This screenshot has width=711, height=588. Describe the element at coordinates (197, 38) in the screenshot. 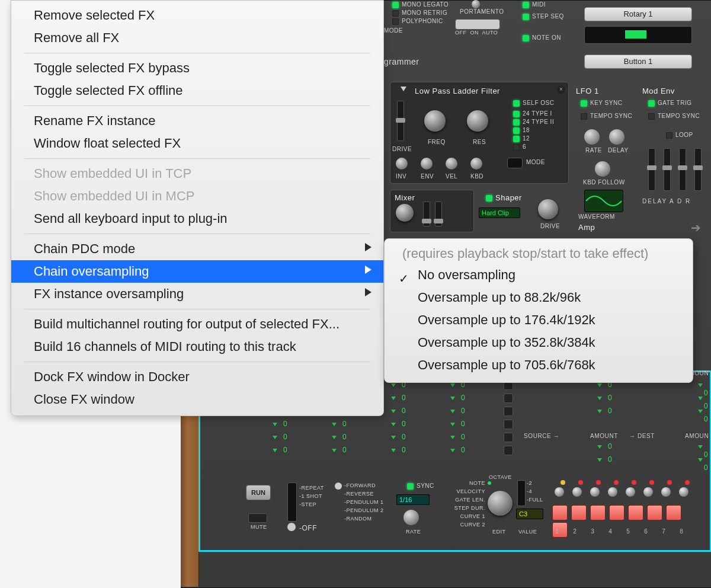

I see `menu-remove-all-fx: Remove all FX` at that location.